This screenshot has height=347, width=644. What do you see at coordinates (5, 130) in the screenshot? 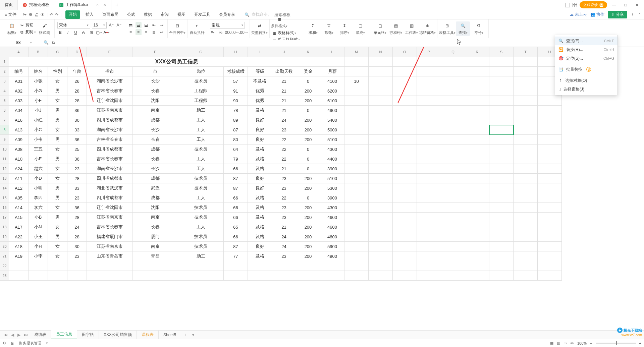
I see `row-header-8: 8` at bounding box center [5, 130].